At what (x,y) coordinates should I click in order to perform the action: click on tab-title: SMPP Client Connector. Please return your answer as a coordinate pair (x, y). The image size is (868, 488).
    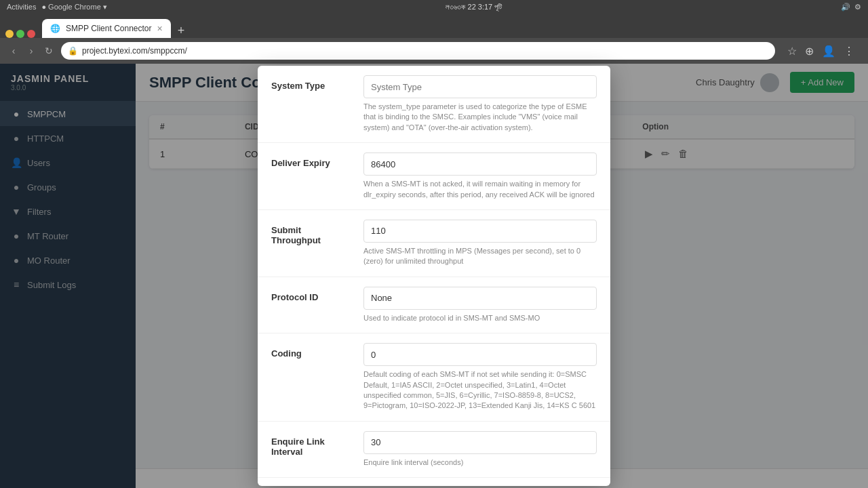
    Looking at the image, I should click on (108, 28).